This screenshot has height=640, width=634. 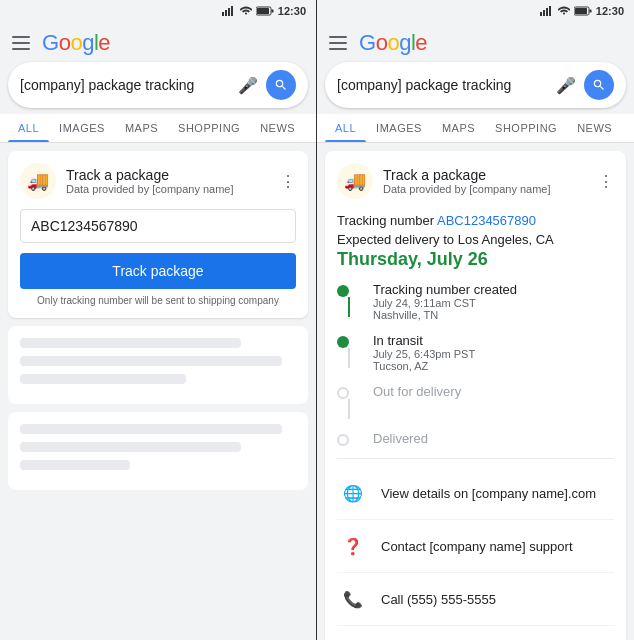 I want to click on timeline-content-transit: In transit July 25, 6:43pm PST Tucson, A…, so click(x=424, y=352).